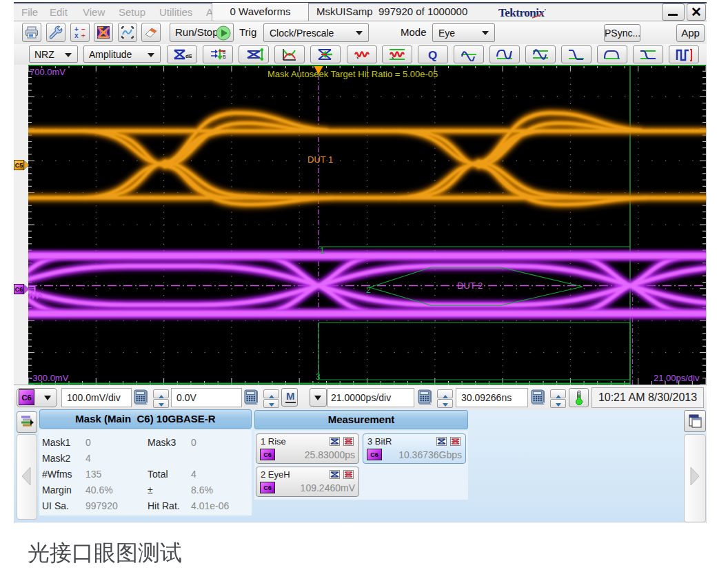  Describe the element at coordinates (189, 57) in the screenshot. I see `svg-text: dB` at that location.